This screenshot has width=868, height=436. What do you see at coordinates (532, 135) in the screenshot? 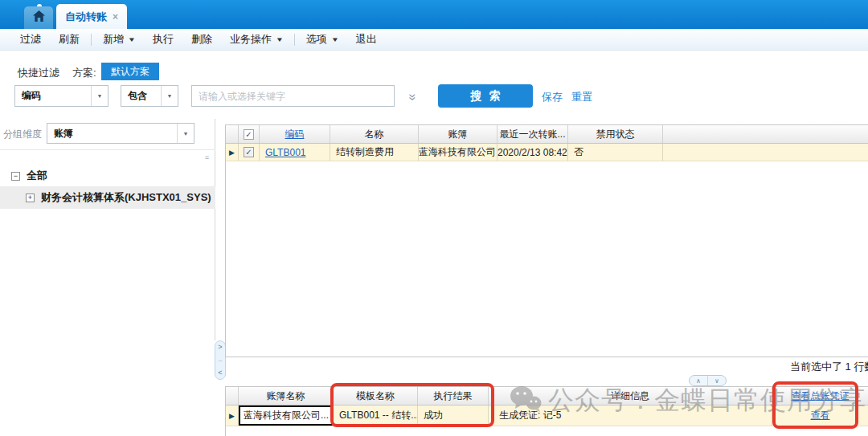
I see `header-last-transfer-label: 最近一次转账...` at bounding box center [532, 135].